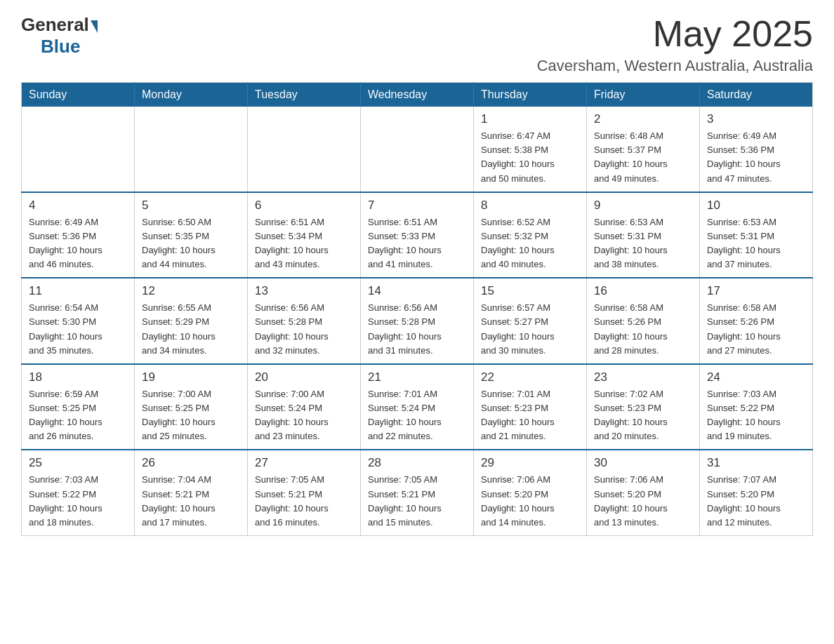 The image size is (834, 644). I want to click on logo-arrow-icon, so click(94, 27).